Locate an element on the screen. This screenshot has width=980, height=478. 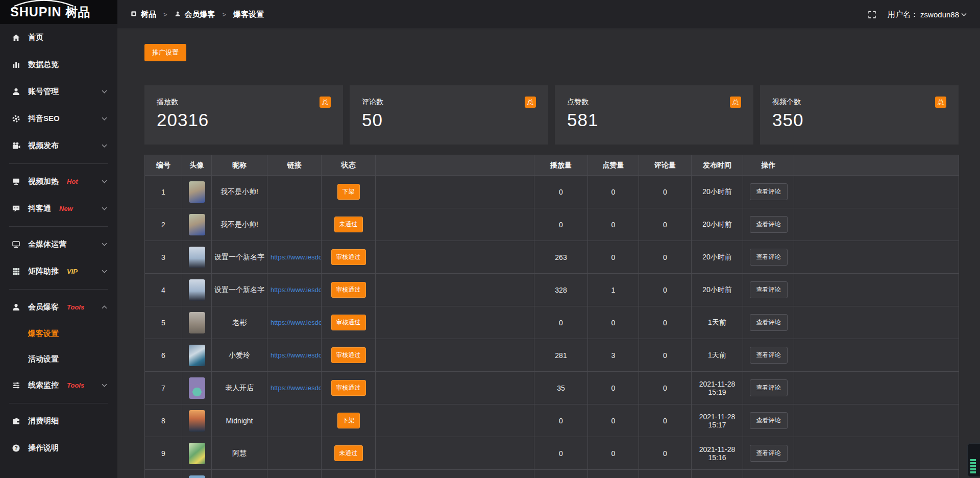
home-icon is located at coordinates (16, 38).